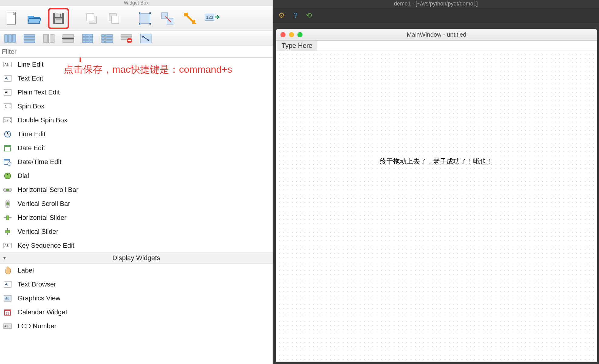 Image resolution: width=599 pixels, height=364 pixels. I want to click on datetime-icon, so click(8, 162).